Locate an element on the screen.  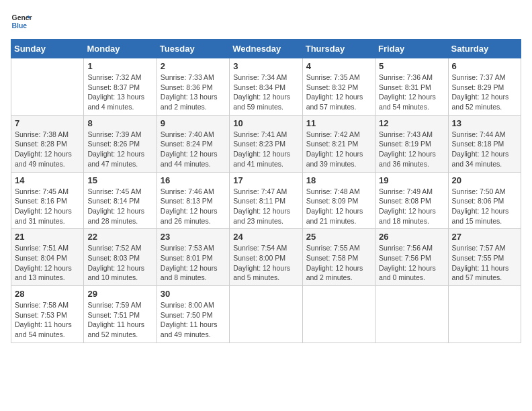
calendar-cell: 4Sunrise: 7:35 AMSunset: 8:32 PMDaylight… is located at coordinates (339, 87).